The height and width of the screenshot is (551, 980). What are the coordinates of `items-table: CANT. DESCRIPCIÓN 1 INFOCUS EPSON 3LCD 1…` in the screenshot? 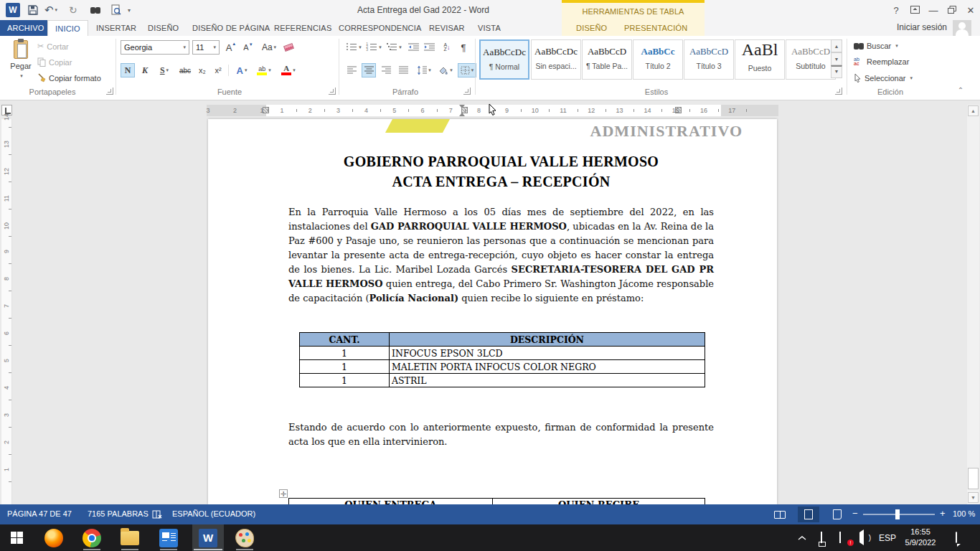 It's located at (502, 360).